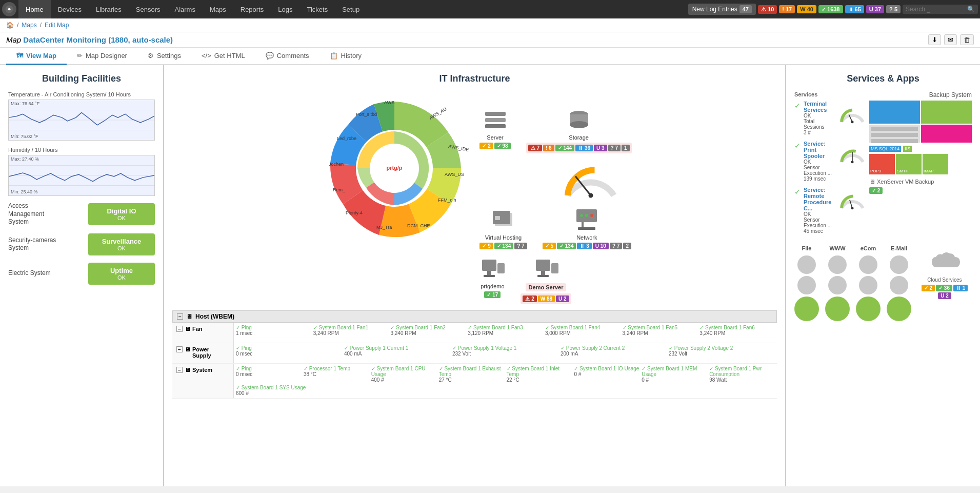  I want to click on service-terminal: ✓ Terminal Services OK Total Sessions 3 …, so click(830, 118).